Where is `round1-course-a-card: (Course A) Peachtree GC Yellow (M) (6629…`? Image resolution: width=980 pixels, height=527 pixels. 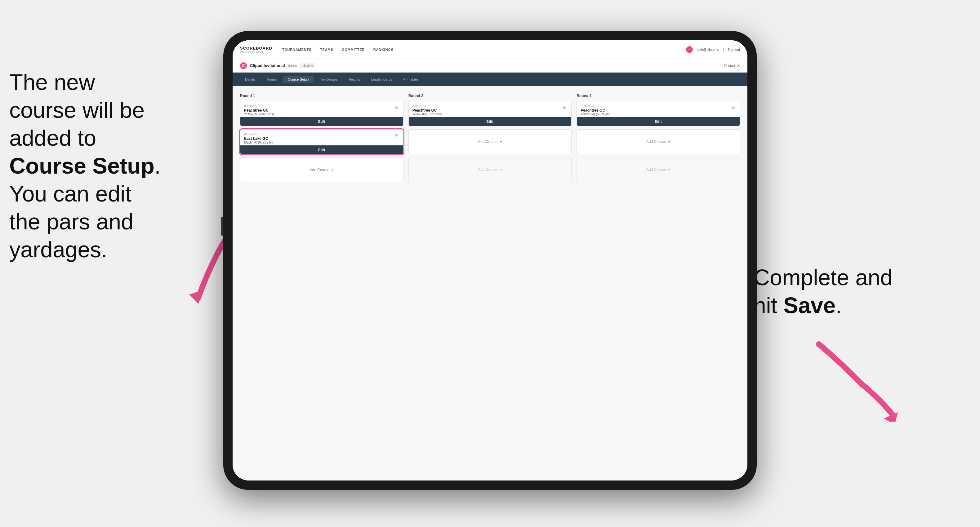
round1-course-a-card: (Course A) Peachtree GC Yellow (M) (6629… is located at coordinates (322, 114).